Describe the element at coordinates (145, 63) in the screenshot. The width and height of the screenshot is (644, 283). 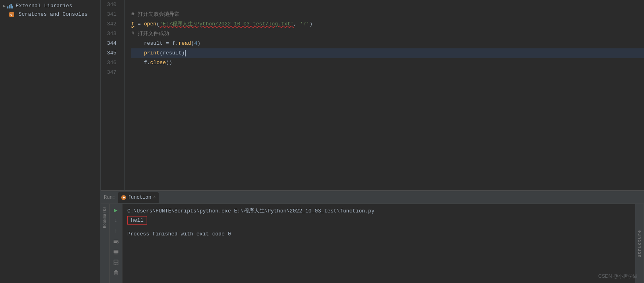
I see `f-346: f` at that location.